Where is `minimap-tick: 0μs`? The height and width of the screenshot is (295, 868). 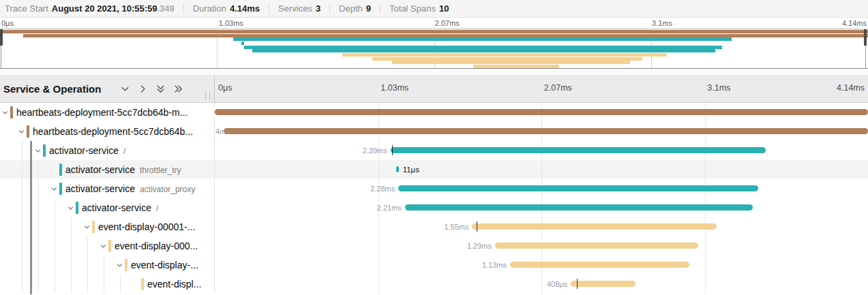 minimap-tick: 0μs is located at coordinates (8, 23).